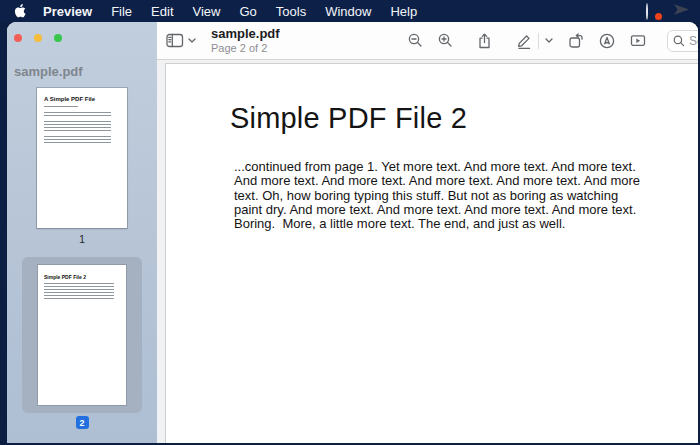  Describe the element at coordinates (181, 40) in the screenshot. I see `sidebar-toggle-button` at that location.